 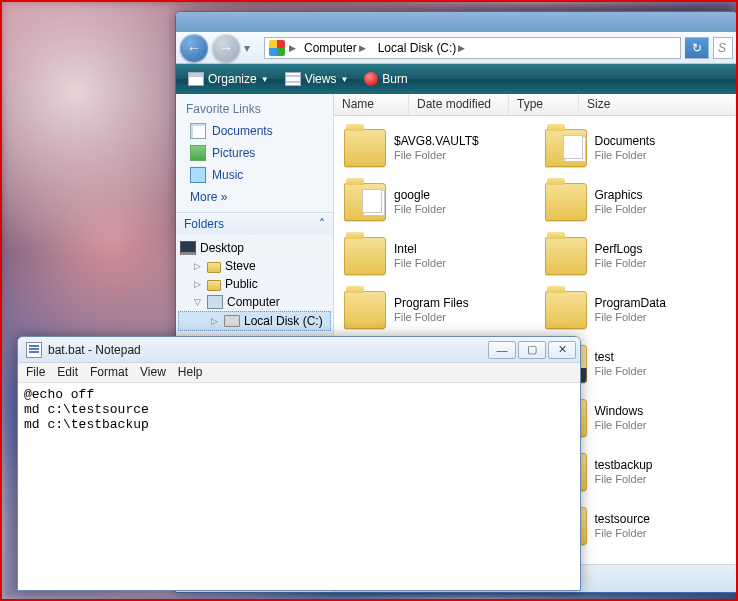 I want to click on expander-icon: ▽, so click(x=198, y=302).